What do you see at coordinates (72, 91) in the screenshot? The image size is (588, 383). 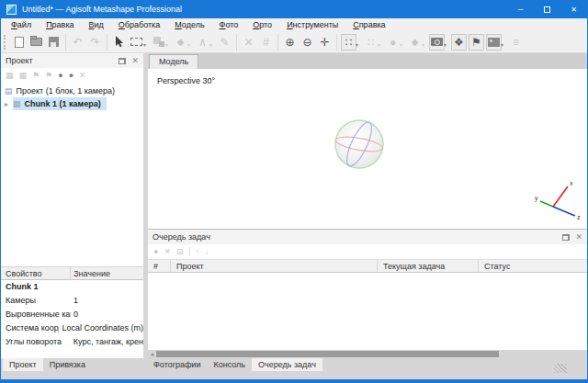 I see `tree-item-project: ▤ Проект (1 блок, 1 камера)` at bounding box center [72, 91].